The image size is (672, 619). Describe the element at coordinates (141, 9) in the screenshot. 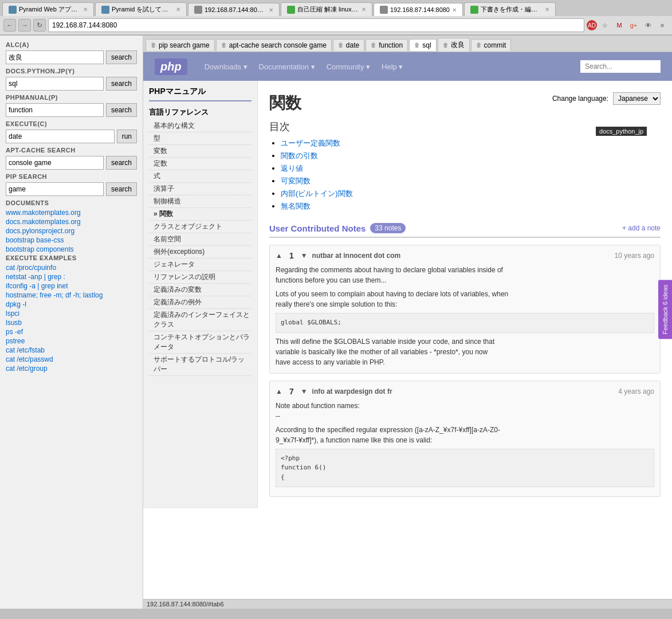

I see `browser-tab-2: Pyramid を試してみる… ✕` at that location.